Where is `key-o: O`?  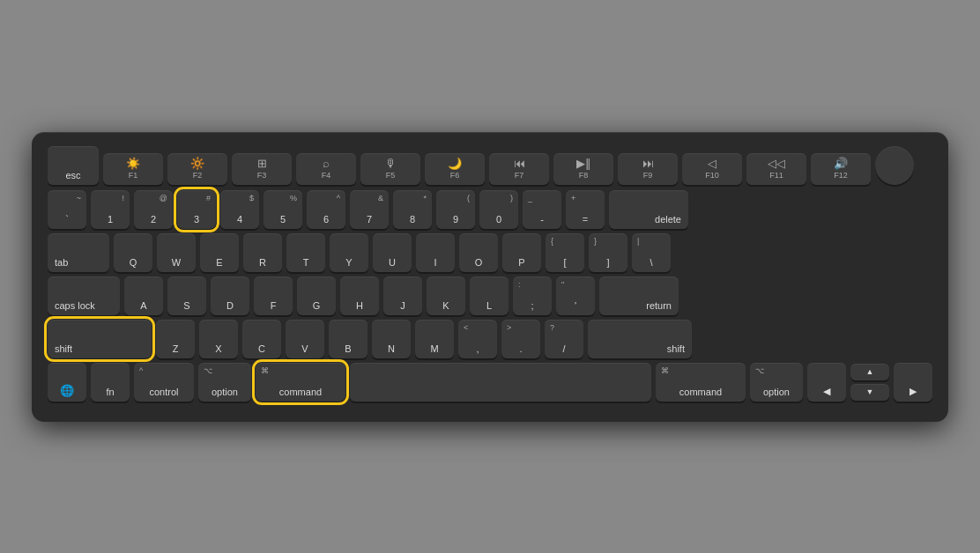 key-o: O is located at coordinates (479, 253).